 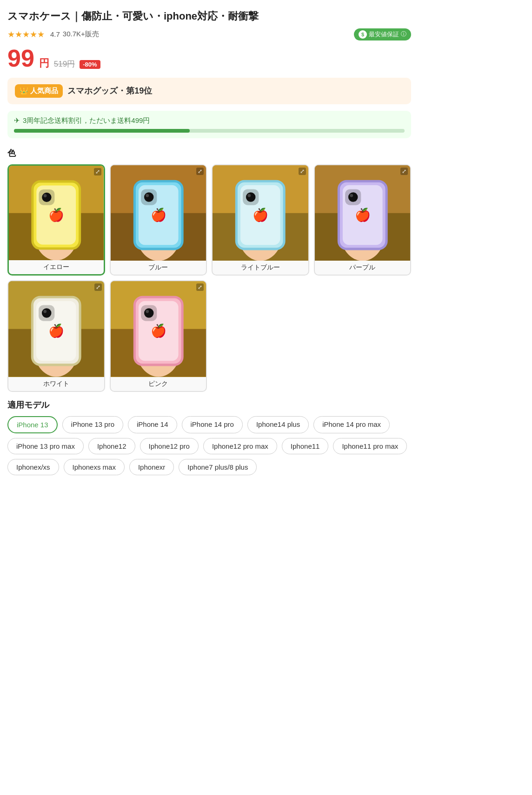 What do you see at coordinates (209, 336) in the screenshot?
I see `color-grid-row2: 🍎 ⤢ ホワイト 🍎` at bounding box center [209, 336].